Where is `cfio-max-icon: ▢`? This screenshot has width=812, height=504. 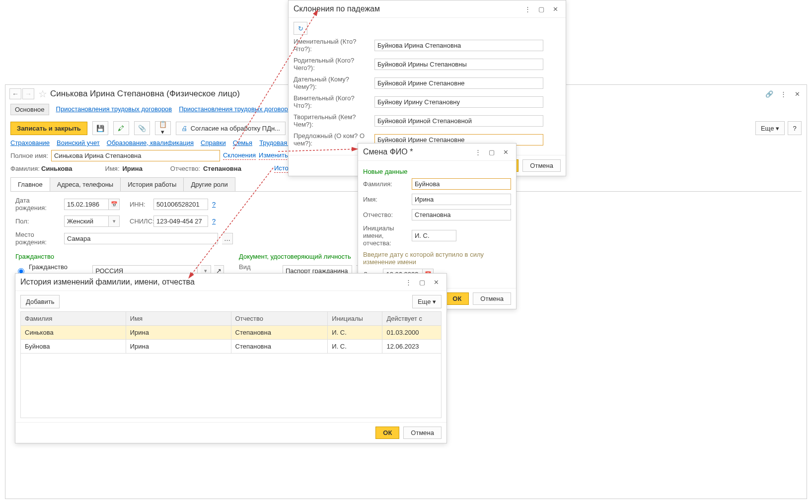
cfio-max-icon: ▢ is located at coordinates (492, 152).